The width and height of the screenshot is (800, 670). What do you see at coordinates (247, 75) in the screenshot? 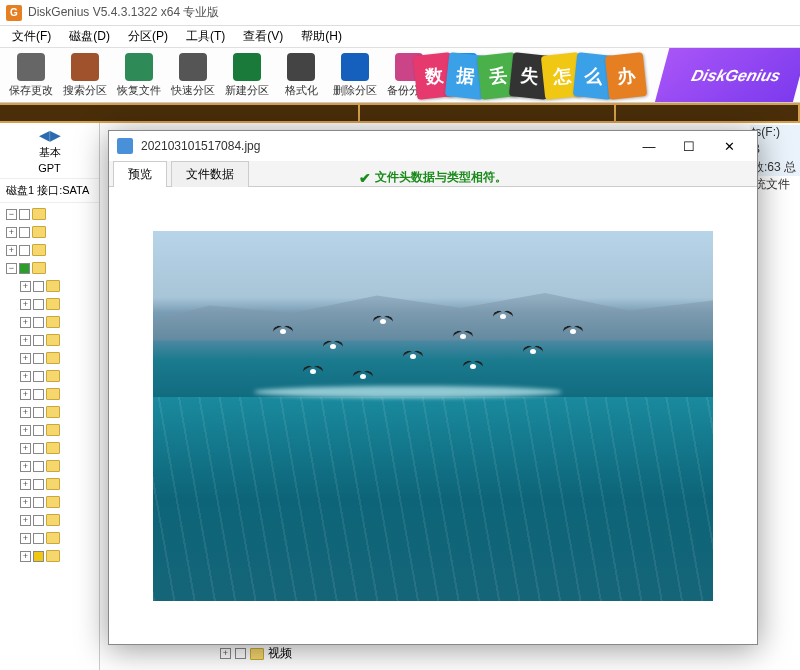
I see `toolbar-button: 新建分区` at bounding box center [247, 75].